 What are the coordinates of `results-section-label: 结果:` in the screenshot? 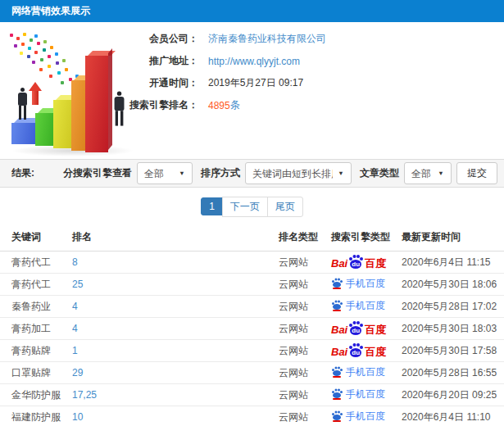 It's located at (23, 174).